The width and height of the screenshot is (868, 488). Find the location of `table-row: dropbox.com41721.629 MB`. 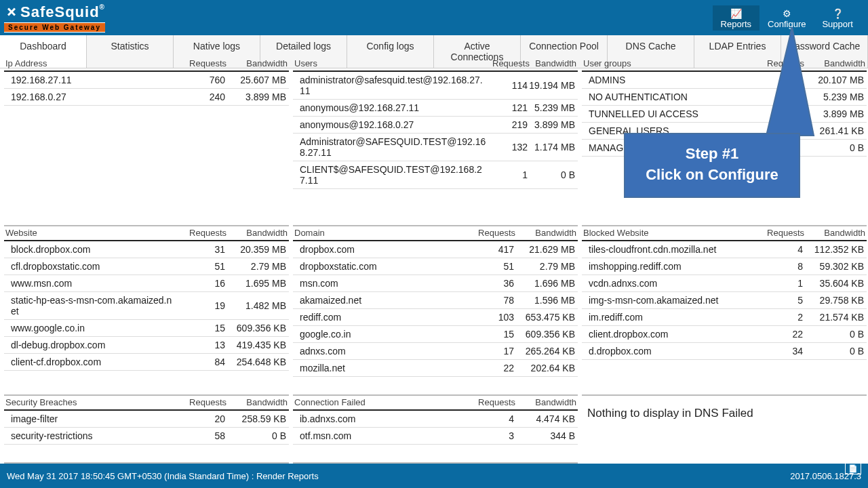

table-row: dropbox.com41721.629 MB is located at coordinates (435, 249).